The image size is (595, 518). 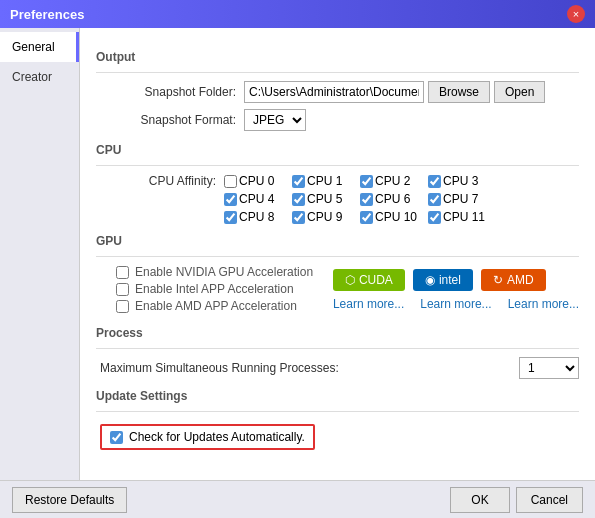 What do you see at coordinates (392, 199) in the screenshot?
I see `cpu-6-label: CPU 6` at bounding box center [392, 199].